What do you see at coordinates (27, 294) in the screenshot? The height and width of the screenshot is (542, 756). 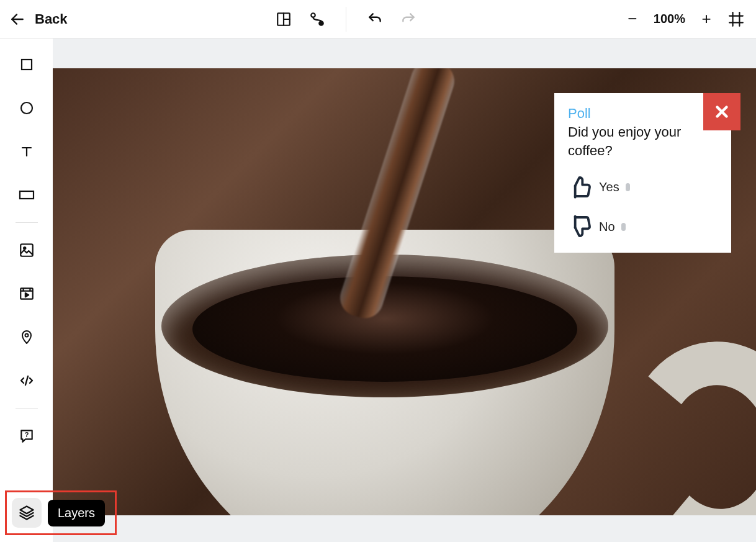 I see `video-tool` at bounding box center [27, 294].